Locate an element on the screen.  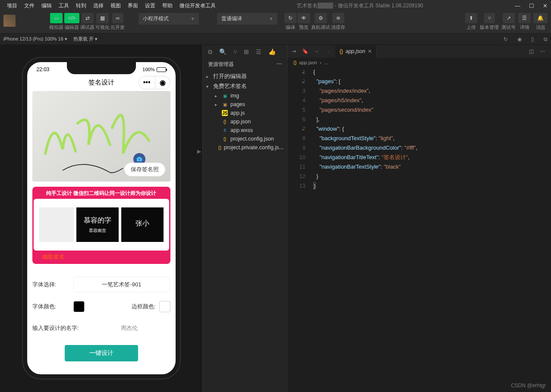
design-button: 一键设计 is located at coordinates (101, 353).